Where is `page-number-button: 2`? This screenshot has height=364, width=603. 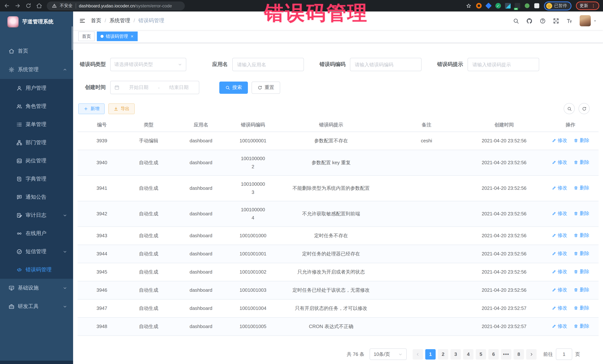 page-number-button: 2 is located at coordinates (443, 354).